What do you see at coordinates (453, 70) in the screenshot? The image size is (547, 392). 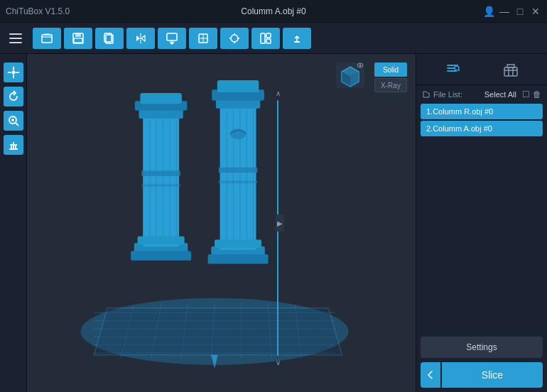 I see `settings-list-icon` at bounding box center [453, 70].